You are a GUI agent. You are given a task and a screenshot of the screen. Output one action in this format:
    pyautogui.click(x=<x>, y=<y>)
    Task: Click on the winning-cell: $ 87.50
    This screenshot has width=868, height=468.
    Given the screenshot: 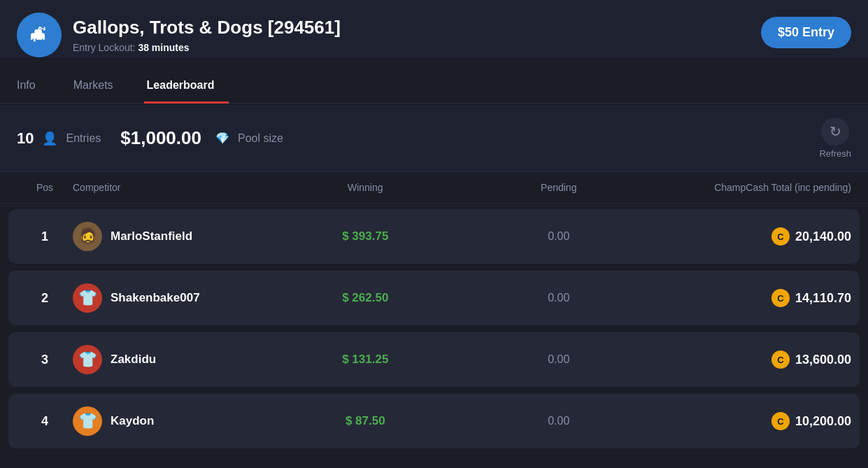 What is the action you would take?
    pyautogui.click(x=365, y=421)
    